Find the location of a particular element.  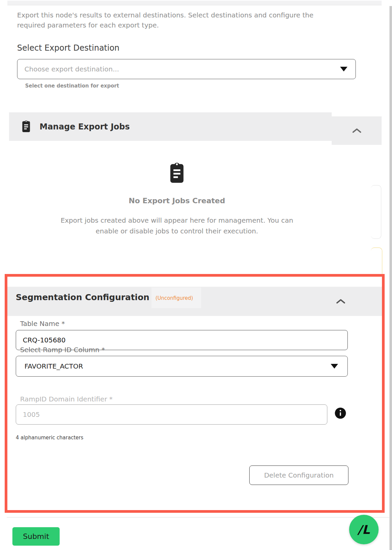

status-badge: (Unconfigured) is located at coordinates (174, 298).